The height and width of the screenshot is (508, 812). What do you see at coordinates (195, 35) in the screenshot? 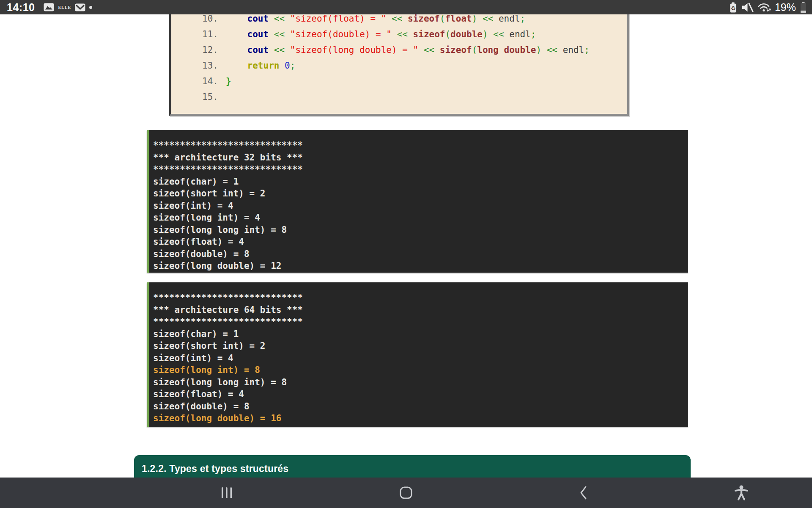
I see `line-number: 11.` at bounding box center [195, 35].